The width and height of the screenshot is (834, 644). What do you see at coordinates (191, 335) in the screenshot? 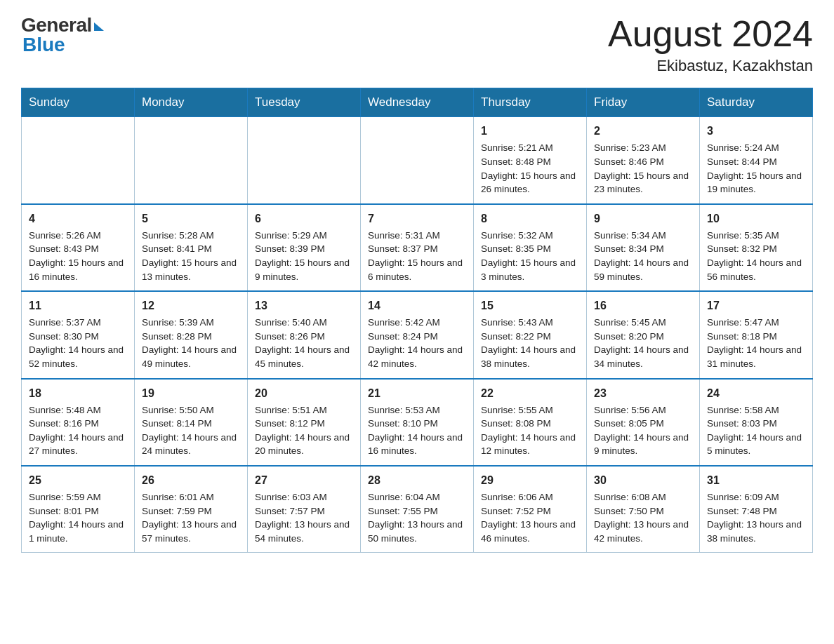
I see `calendar-cell: 12Sunrise: 5:39 AMSunset: 8:28 PMDayligh…` at bounding box center [191, 335].